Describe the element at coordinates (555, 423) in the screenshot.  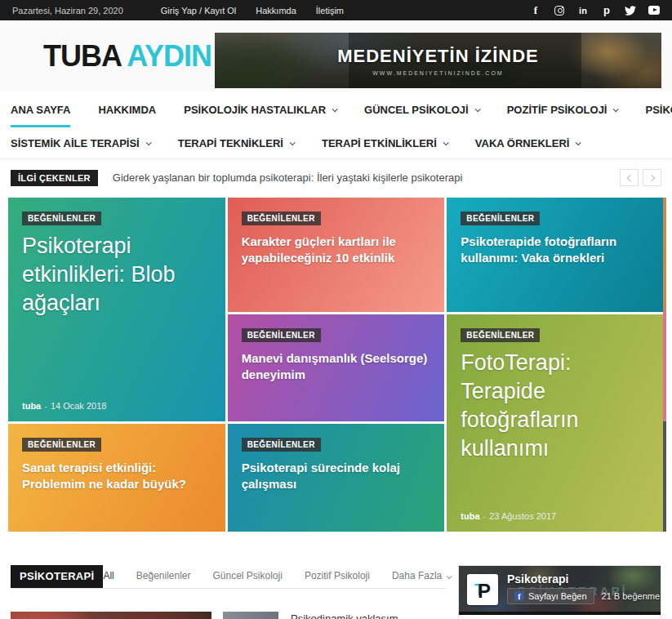
I see `post-tile-fototerapi: BEĞENİLENLER FotoTerapi: Terapide fotoğr…` at that location.